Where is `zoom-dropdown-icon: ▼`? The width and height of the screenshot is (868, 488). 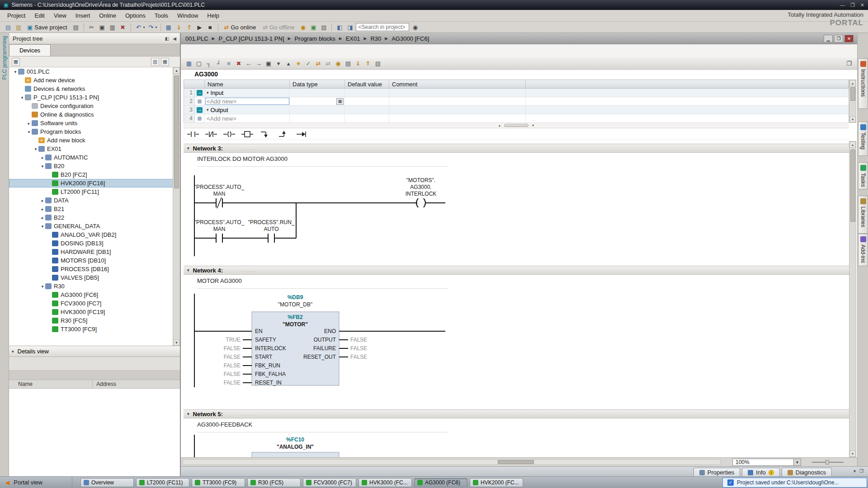
zoom-dropdown-icon: ▼ is located at coordinates (797, 462).